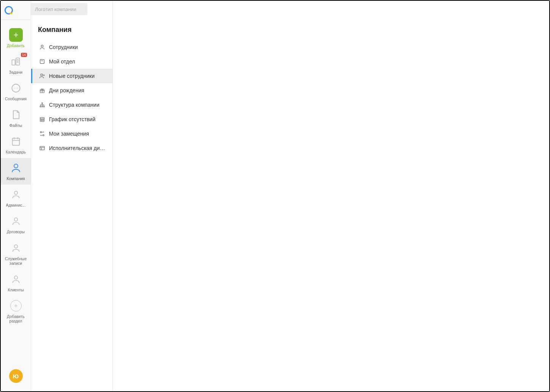 Image resolution: width=550 pixels, height=392 pixels. I want to click on avatar-slot: Ю, so click(16, 378).